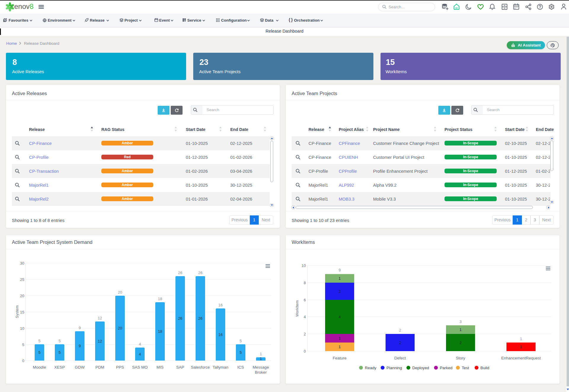 This screenshot has height=392, width=569. What do you see at coordinates (340, 358) in the screenshot?
I see `svg-text: Feature` at bounding box center [340, 358].